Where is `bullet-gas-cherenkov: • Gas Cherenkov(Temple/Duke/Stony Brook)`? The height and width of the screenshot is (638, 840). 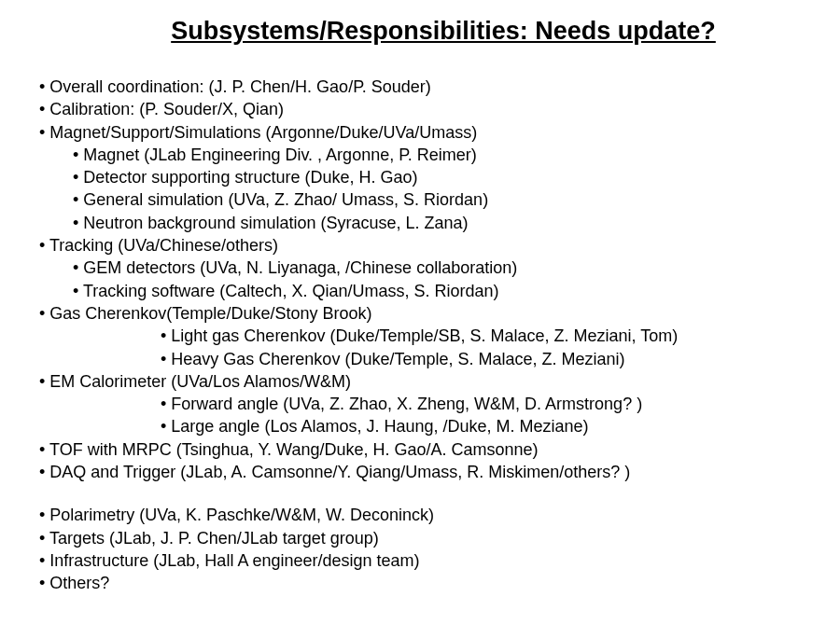
bullet-gas-cherenkov: • Gas Cherenkov(Temple/Duke/Stony Brook) is located at coordinates (440, 313).